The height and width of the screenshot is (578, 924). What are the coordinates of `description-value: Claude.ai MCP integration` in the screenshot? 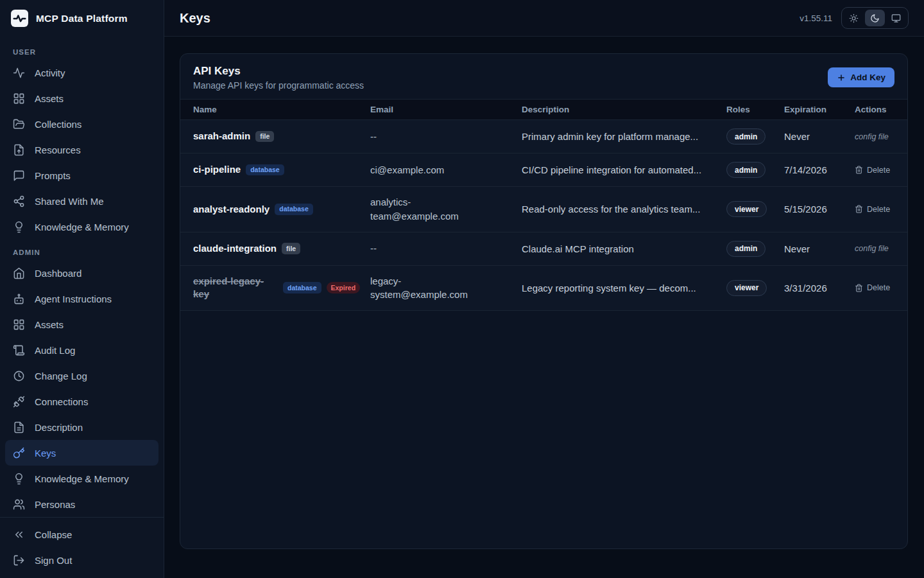 It's located at (624, 249).